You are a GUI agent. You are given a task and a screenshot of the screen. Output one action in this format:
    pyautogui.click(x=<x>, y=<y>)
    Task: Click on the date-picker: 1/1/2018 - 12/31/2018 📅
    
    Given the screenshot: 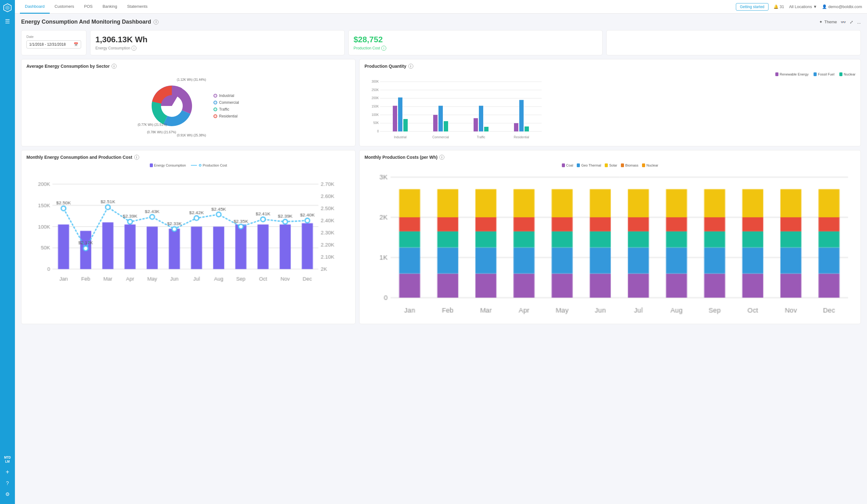 What is the action you would take?
    pyautogui.click(x=54, y=44)
    